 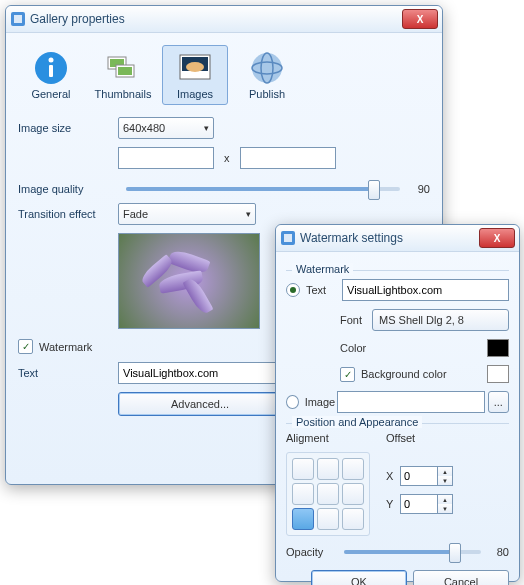 I want to click on position-group: Position and Appearance Aligment Offset …, so click(x=398, y=490).